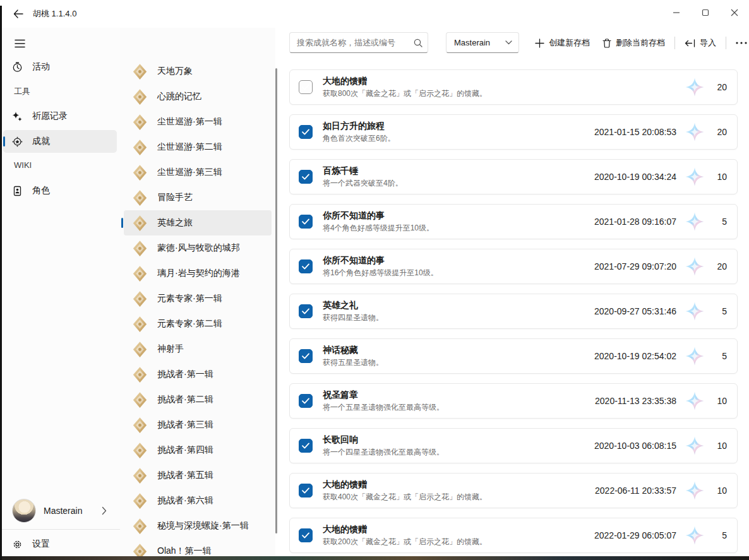 The width and height of the screenshot is (749, 560). What do you see at coordinates (198, 475) in the screenshot?
I see `category-item: 挑战者·第五辑` at bounding box center [198, 475].